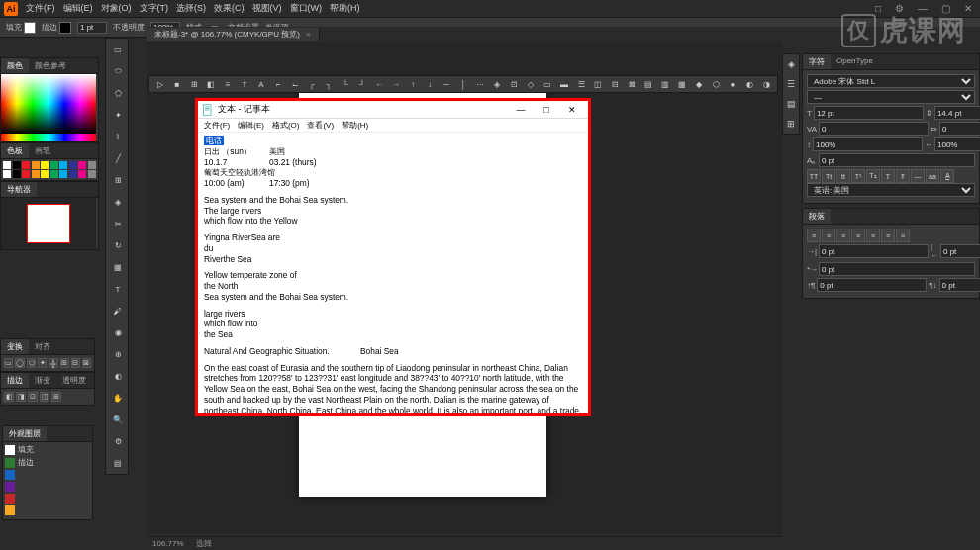  I want to click on tool-13: ◉, so click(118, 332).